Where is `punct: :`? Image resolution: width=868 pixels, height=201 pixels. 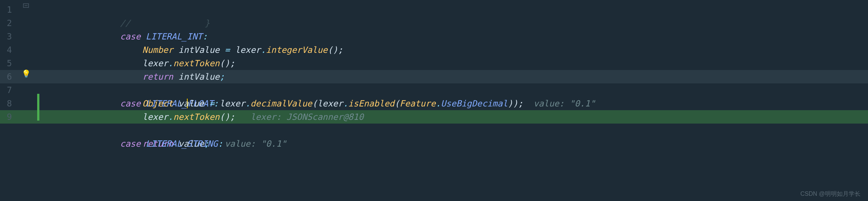 punct: : is located at coordinates (220, 144).